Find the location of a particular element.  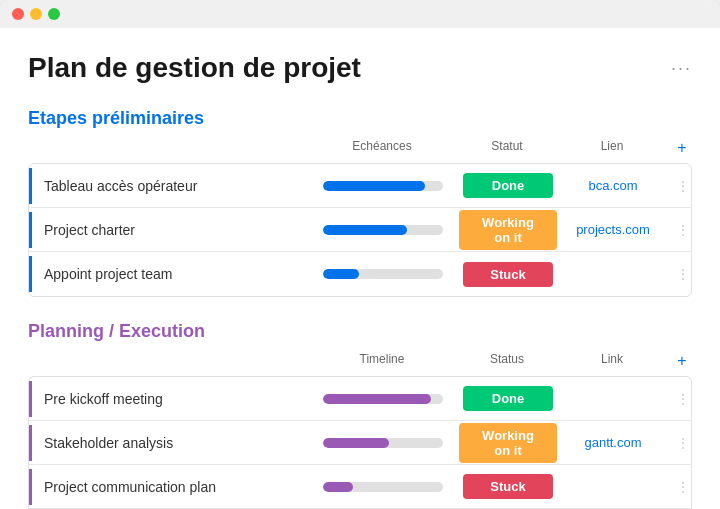

row-name-cell: Appoint project team is located at coordinates (171, 274).